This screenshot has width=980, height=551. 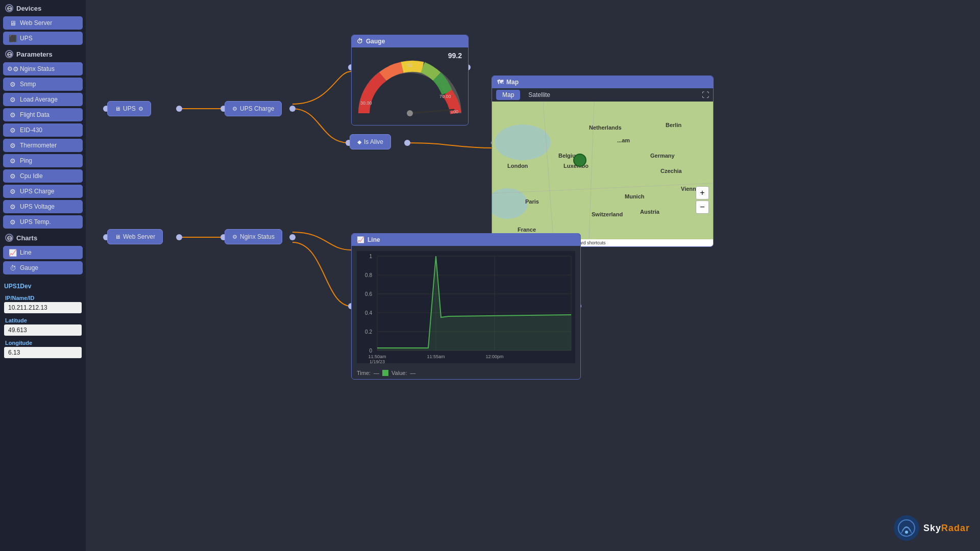 I want to click on sidebar-item-nginx-status: ⚙ Nginx Status, so click(x=43, y=69).